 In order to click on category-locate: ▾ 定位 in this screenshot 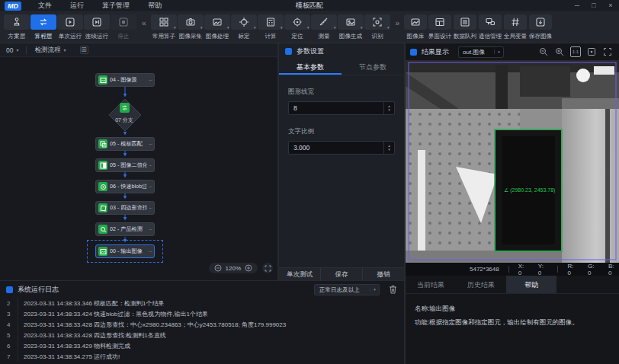, I will do `click(297, 27)`.